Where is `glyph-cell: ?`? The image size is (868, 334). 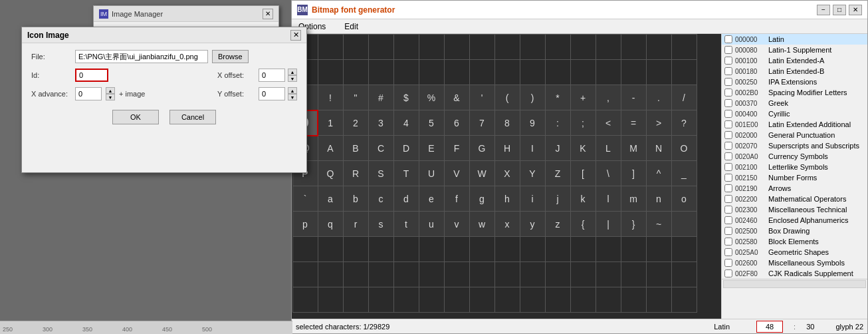
glyph-cell: ? is located at coordinates (684, 123).